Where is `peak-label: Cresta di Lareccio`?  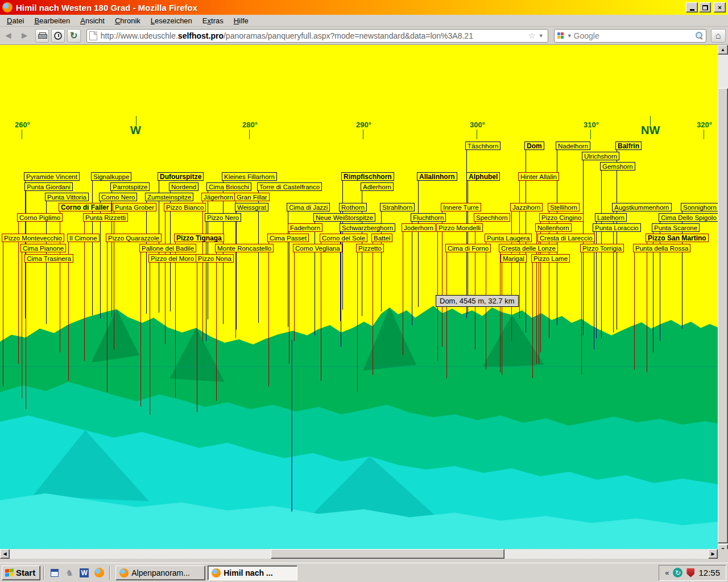
peak-label: Cresta di Lareccio is located at coordinates (566, 238).